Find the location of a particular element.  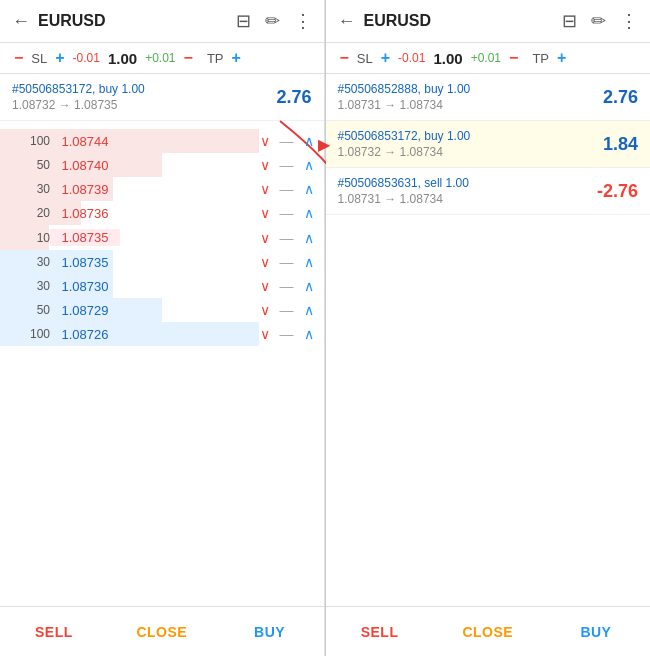

left-header: ← EURUSD ⊟ ✏ ⋮ is located at coordinates (162, 22).